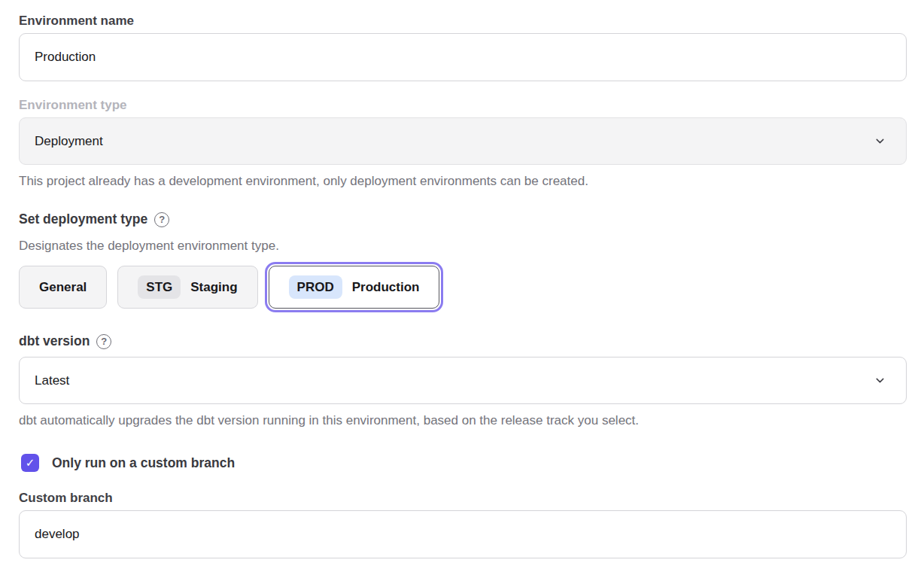  I want to click on environment-type-label: Environment type, so click(463, 105).